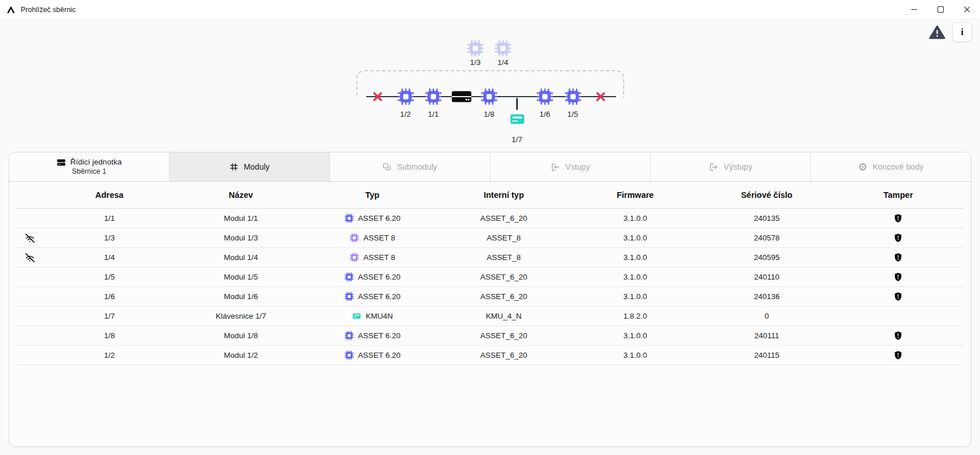 This screenshot has width=980, height=455. What do you see at coordinates (241, 258) in the screenshot?
I see `cell-nazev: Modul 1/4` at bounding box center [241, 258].